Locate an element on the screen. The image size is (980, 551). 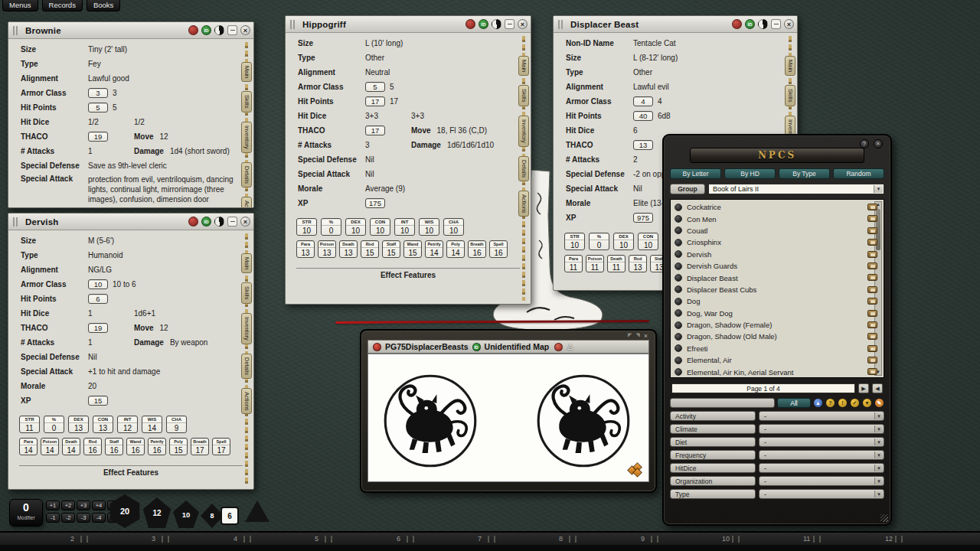
alignment-value: Neutral is located at coordinates (377, 72).